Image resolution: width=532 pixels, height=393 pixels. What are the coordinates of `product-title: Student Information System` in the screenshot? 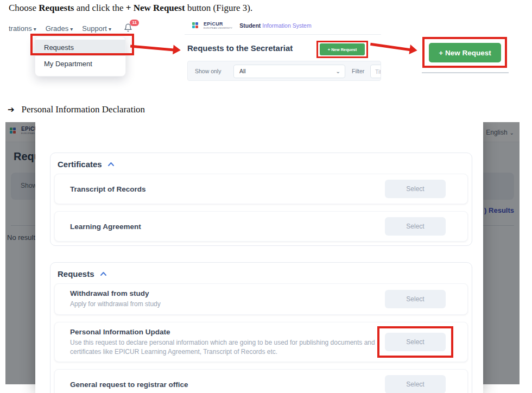 It's located at (275, 26).